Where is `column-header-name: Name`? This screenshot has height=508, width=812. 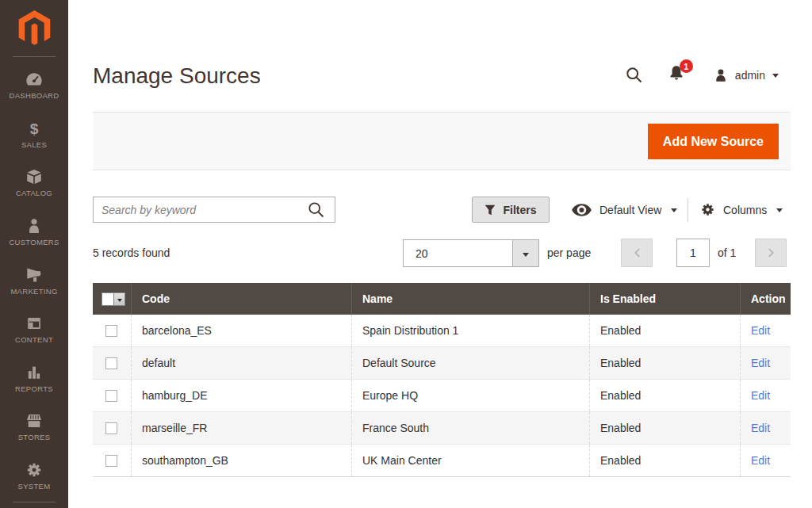 column-header-name: Name is located at coordinates (470, 299).